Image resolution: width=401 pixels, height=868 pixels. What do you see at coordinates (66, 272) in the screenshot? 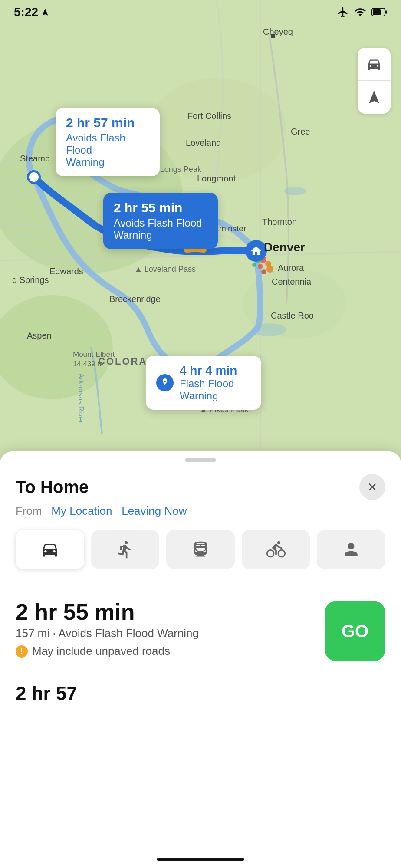
I see `place-label-edwards: Edwards` at bounding box center [66, 272].